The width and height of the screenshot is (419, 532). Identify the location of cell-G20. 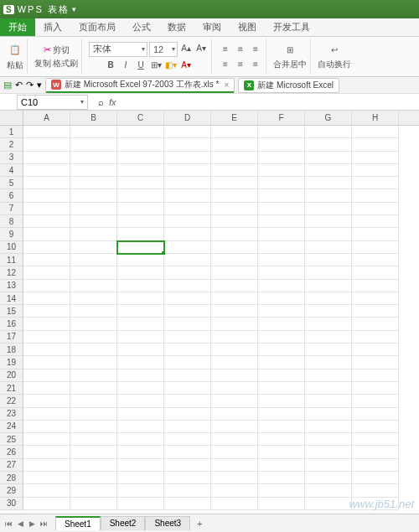
(328, 375).